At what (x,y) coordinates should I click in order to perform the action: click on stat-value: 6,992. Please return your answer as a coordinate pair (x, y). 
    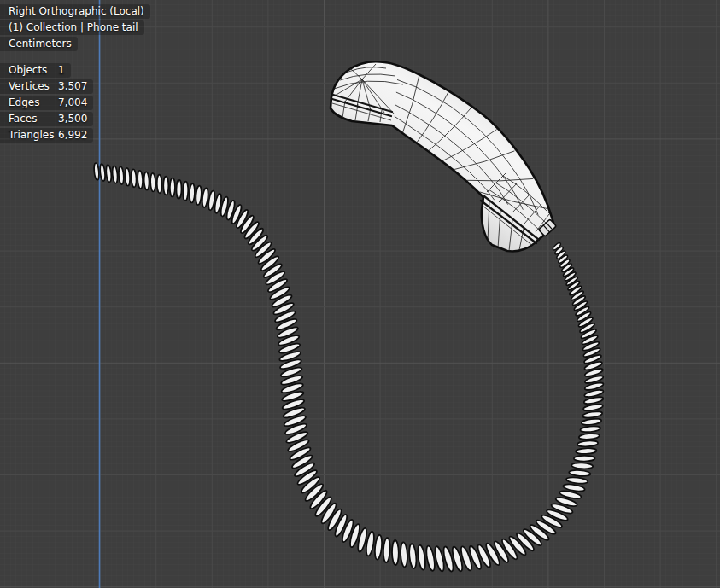
    Looking at the image, I should click on (73, 135).